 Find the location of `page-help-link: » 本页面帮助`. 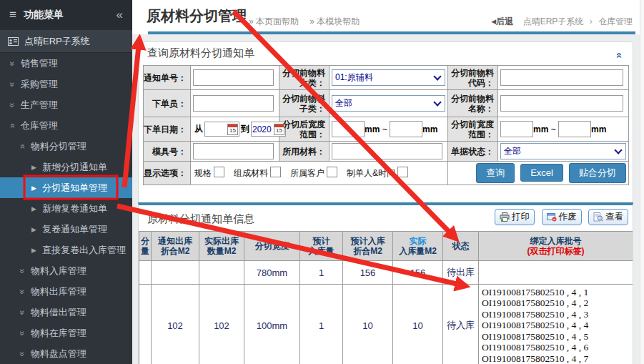

page-help-link: » 本页面帮助 is located at coordinates (274, 21).